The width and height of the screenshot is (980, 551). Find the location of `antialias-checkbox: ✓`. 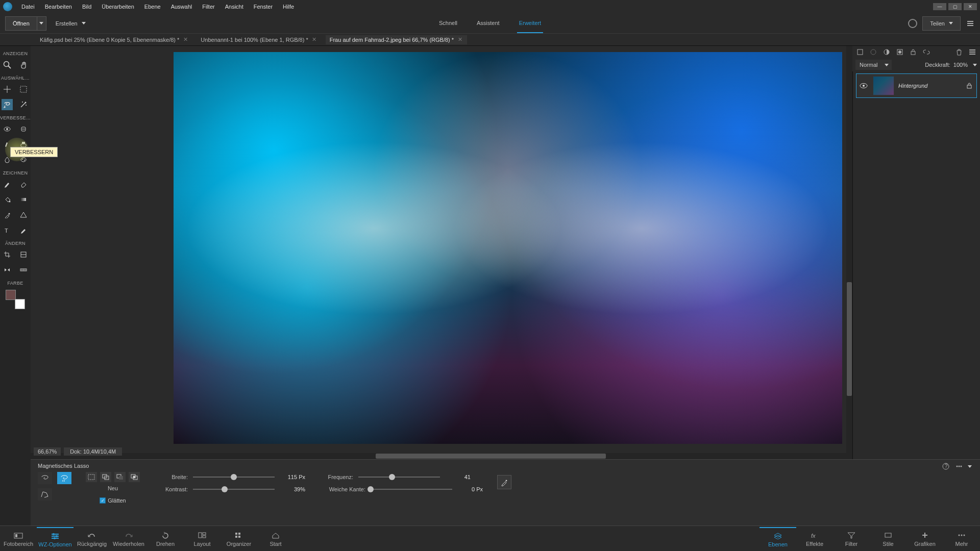

antialias-checkbox: ✓ is located at coordinates (103, 500).